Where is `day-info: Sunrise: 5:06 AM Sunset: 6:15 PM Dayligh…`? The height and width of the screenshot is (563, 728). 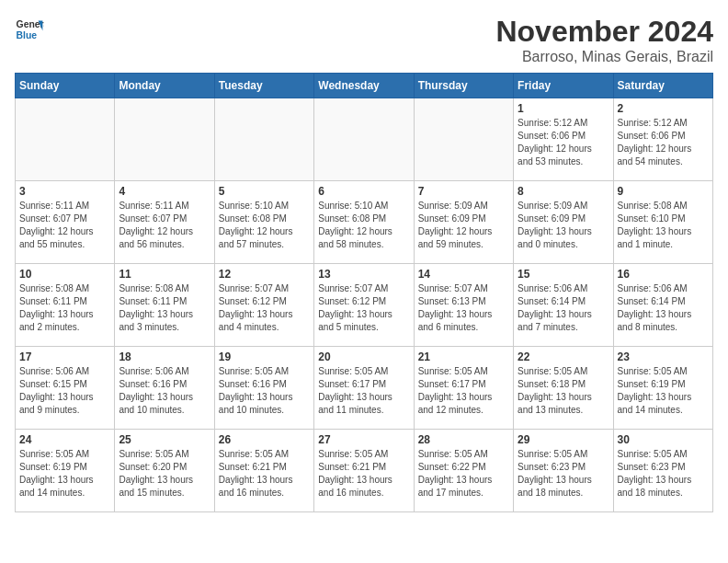 day-info: Sunrise: 5:06 AM Sunset: 6:15 PM Dayligh… is located at coordinates (64, 391).